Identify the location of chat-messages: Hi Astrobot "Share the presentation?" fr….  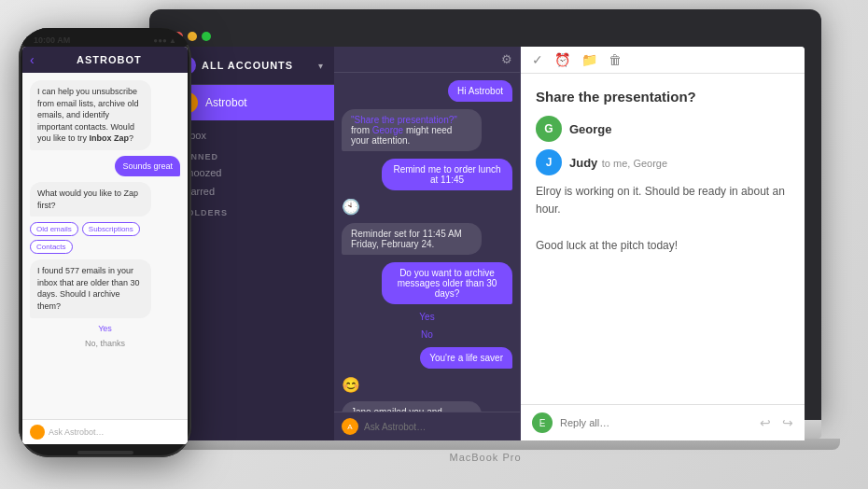
(427, 243).